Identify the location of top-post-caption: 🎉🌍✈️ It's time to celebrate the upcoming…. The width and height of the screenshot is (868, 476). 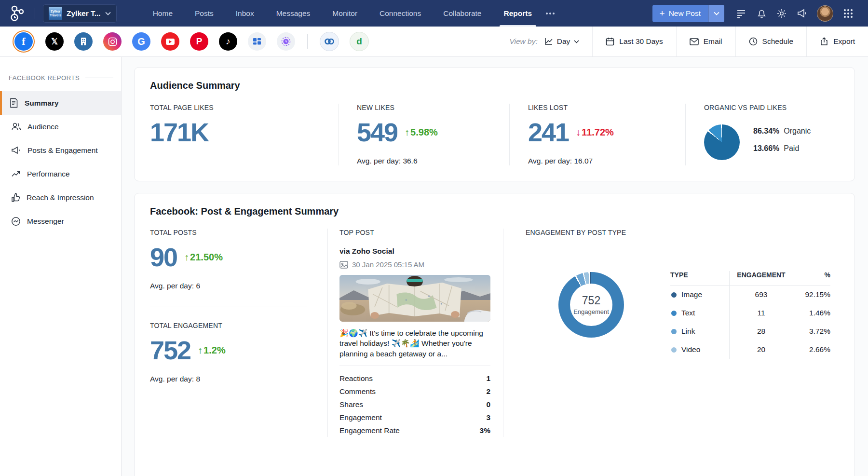
(415, 343).